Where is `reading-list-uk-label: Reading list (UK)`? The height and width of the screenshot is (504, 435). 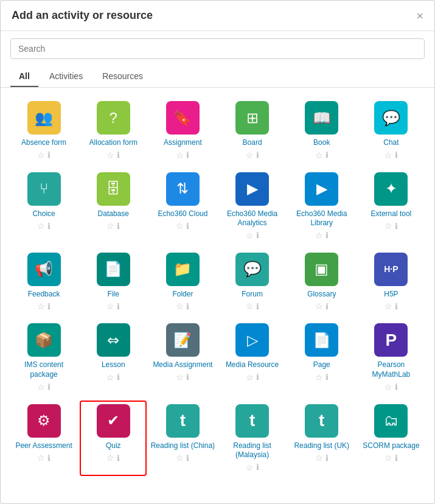
reading-list-uk-label: Reading list (UK) is located at coordinates (321, 446).